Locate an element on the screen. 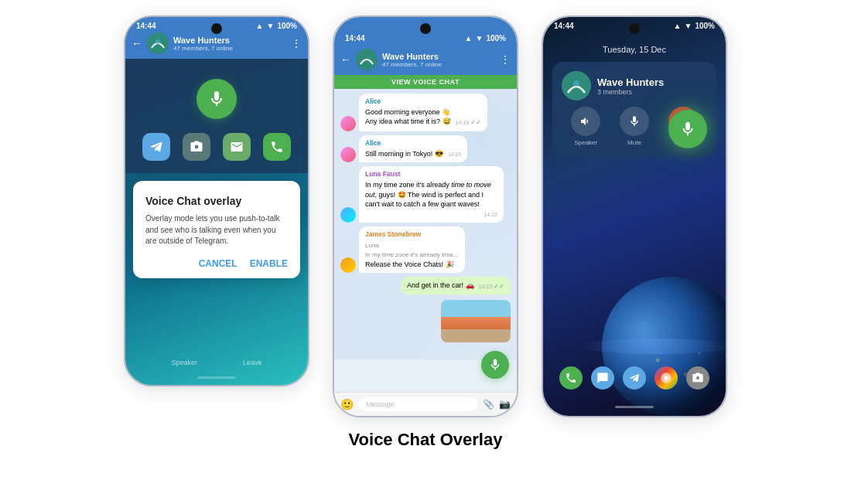  camera-dock-icon is located at coordinates (698, 378).